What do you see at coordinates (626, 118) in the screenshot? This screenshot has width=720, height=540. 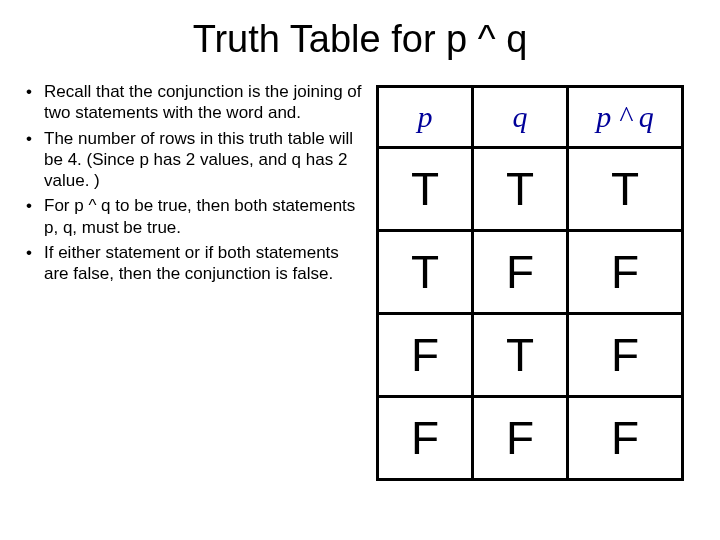 I see `header-p-and-q: p ^ q` at bounding box center [626, 118].